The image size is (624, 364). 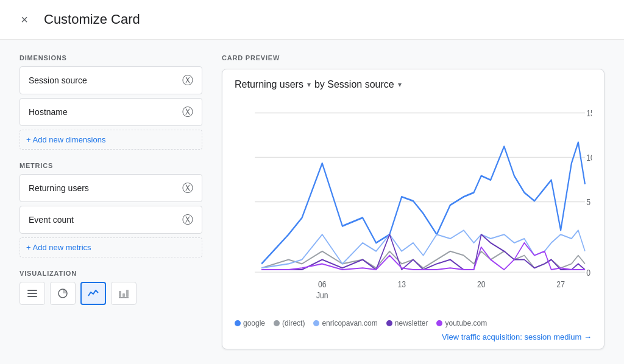 What do you see at coordinates (111, 220) in the screenshot?
I see `metric-chip-event-count: Event count Ⓧ` at bounding box center [111, 220].